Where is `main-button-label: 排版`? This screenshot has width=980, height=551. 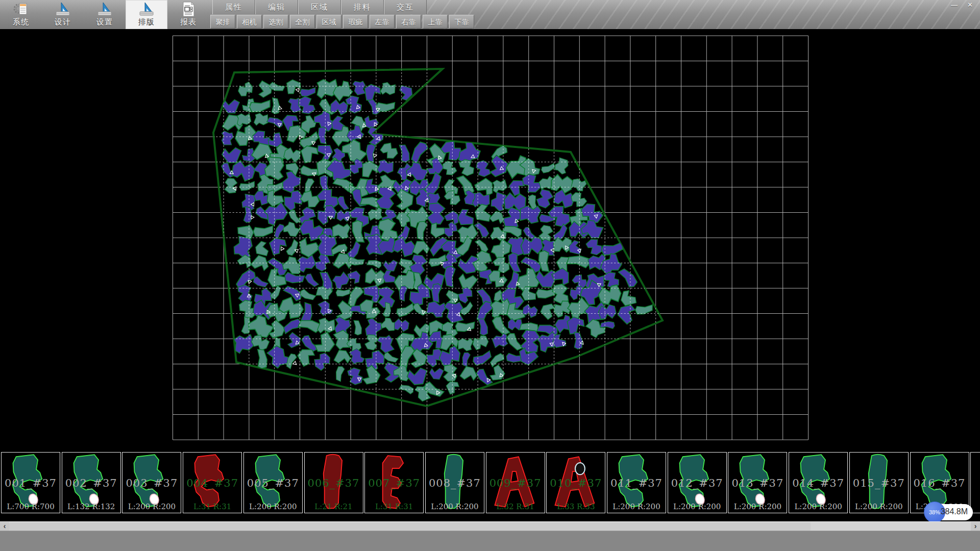 main-button-label: 排版 is located at coordinates (146, 22).